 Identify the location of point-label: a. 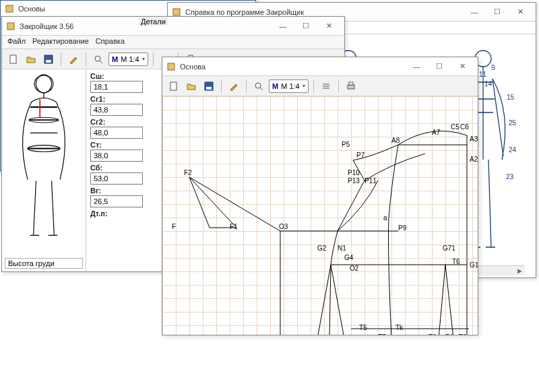
(385, 218).